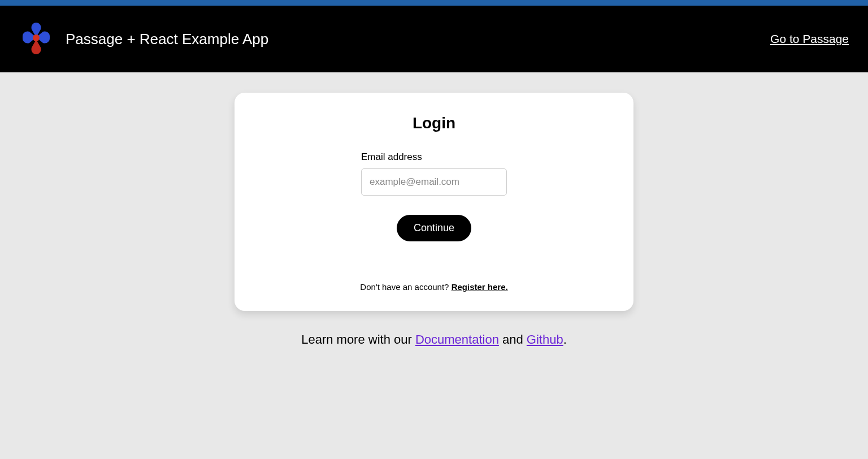 This screenshot has height=459, width=868. I want to click on email-section: Email address, so click(434, 174).